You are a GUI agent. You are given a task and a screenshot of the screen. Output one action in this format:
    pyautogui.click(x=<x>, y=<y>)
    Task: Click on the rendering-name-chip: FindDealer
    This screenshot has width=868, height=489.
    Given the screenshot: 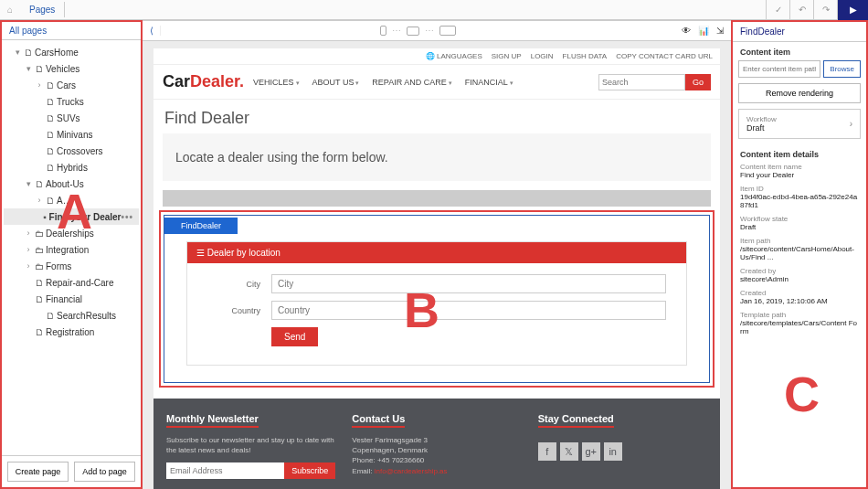 What is the action you would take?
    pyautogui.click(x=201, y=226)
    